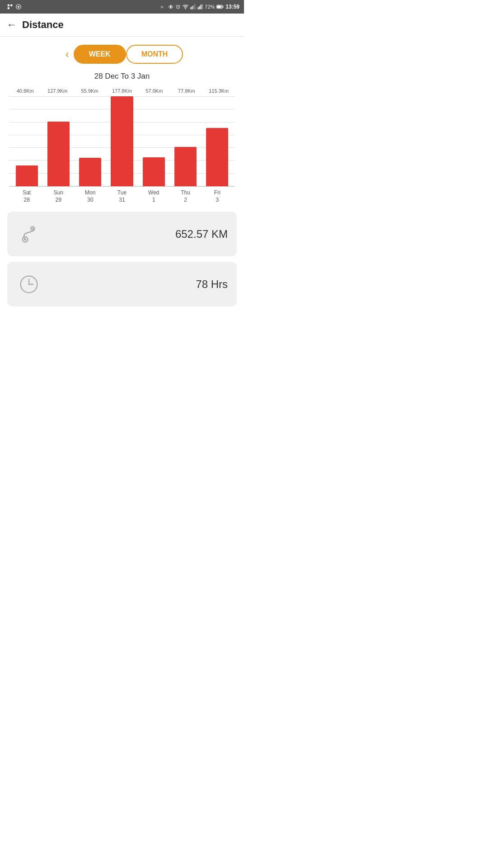  I want to click on chart-section: 40.8Km127.9Km55.9Km177.8Km57.0Km77.8Km11…, so click(122, 146).